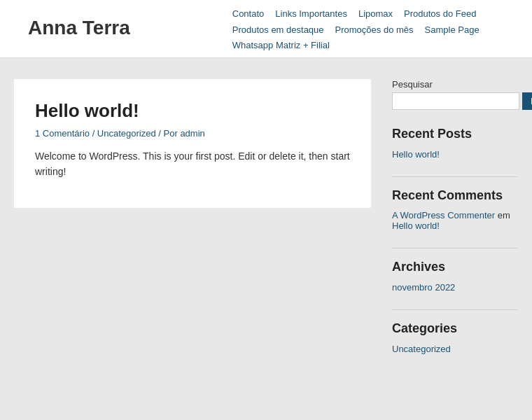  What do you see at coordinates (421, 349) in the screenshot?
I see `category-link: Uncategorized` at bounding box center [421, 349].